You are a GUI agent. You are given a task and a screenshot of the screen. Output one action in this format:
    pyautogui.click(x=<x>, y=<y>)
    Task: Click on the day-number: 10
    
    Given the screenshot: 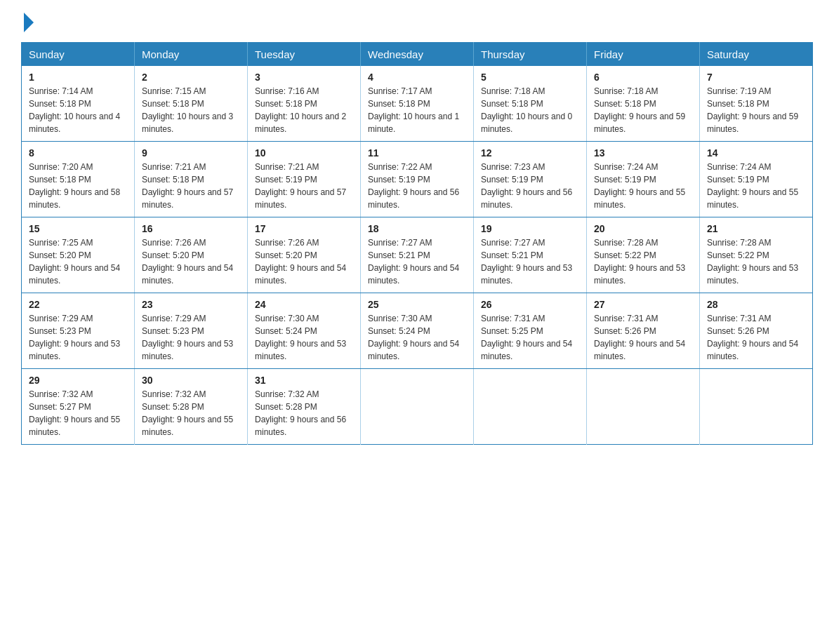 What is the action you would take?
    pyautogui.click(x=304, y=153)
    